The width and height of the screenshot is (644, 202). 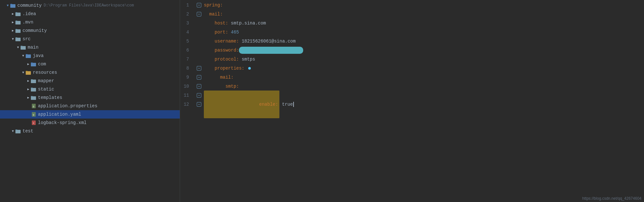 What do you see at coordinates (18, 131) in the screenshot?
I see `folder-icon-test` at bounding box center [18, 131].